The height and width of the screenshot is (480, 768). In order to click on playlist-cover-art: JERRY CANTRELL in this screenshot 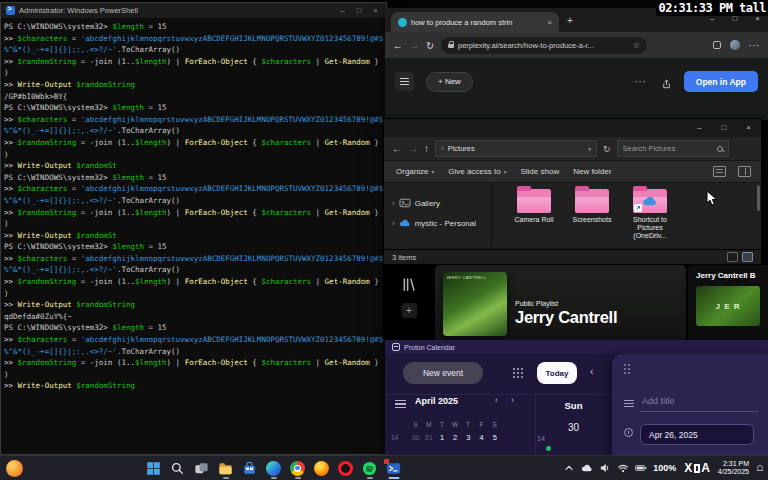, I will do `click(475, 304)`.